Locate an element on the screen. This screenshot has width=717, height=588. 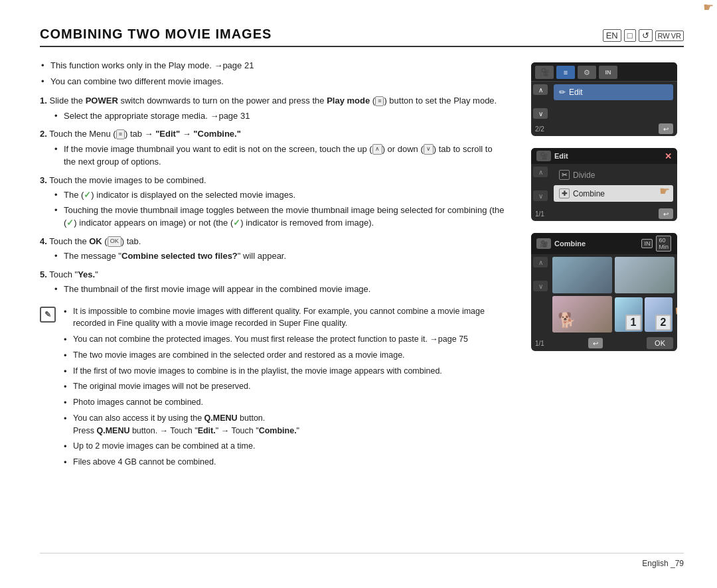
step-4: 4. Touch the OK (OK) tab. The message "C… is located at coordinates (272, 249).